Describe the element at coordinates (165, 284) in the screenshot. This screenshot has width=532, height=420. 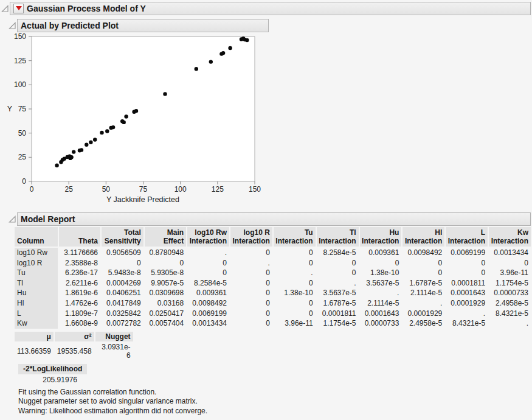
I see `cell-value: 9.9057e-5` at that location.